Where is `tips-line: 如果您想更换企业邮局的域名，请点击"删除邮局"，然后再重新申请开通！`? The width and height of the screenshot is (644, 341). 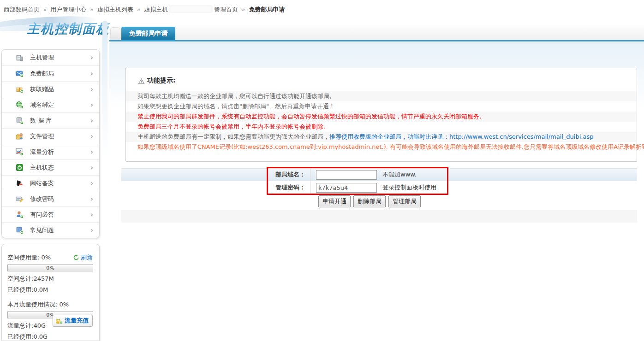 tips-line: 如果您想更换企业邮局的域名，请点击"删除邮局"，然后再重新申请开通！ is located at coordinates (381, 106).